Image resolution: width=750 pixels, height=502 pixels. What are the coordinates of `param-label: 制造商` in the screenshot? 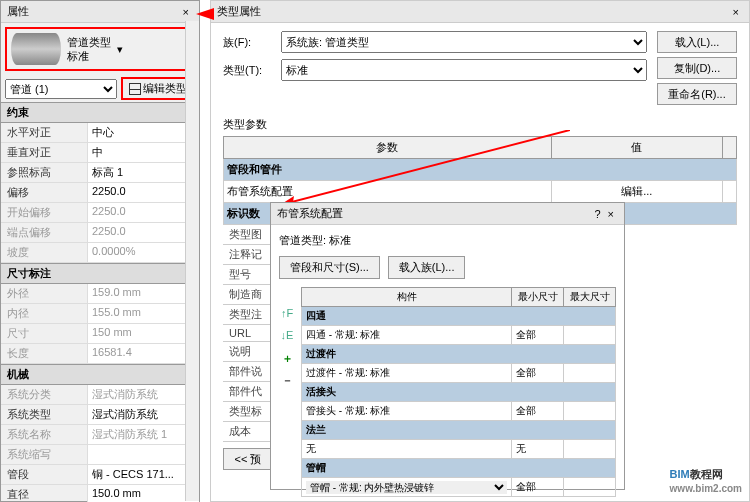 It's located at (249, 295).